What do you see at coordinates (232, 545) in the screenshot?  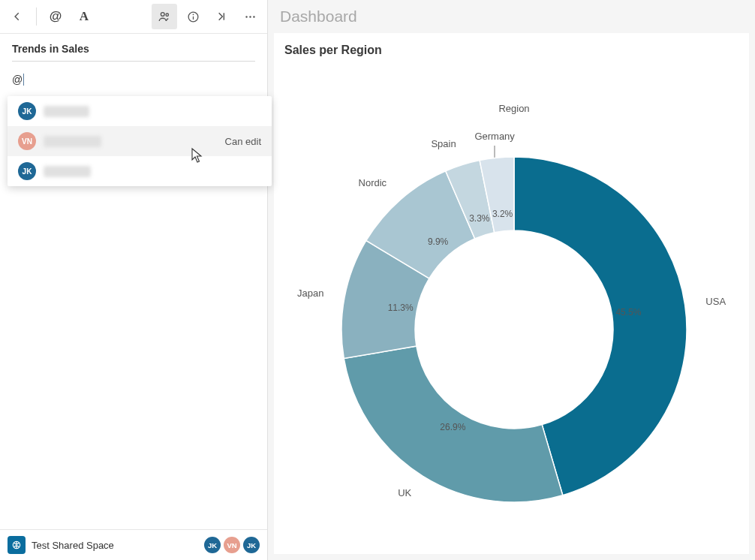 I see `footer-avatars: JKVNJK` at bounding box center [232, 545].